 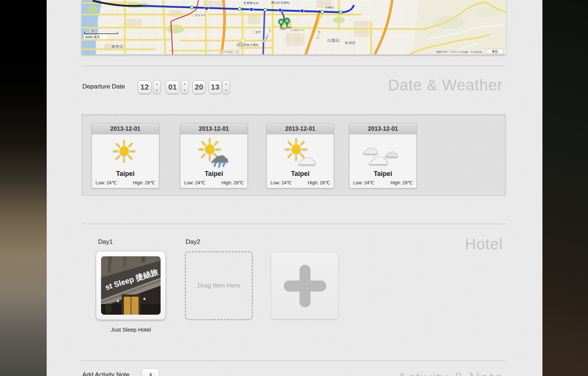 I want to click on hotel-photo: st Sleep 捷絲旅, so click(x=131, y=286).